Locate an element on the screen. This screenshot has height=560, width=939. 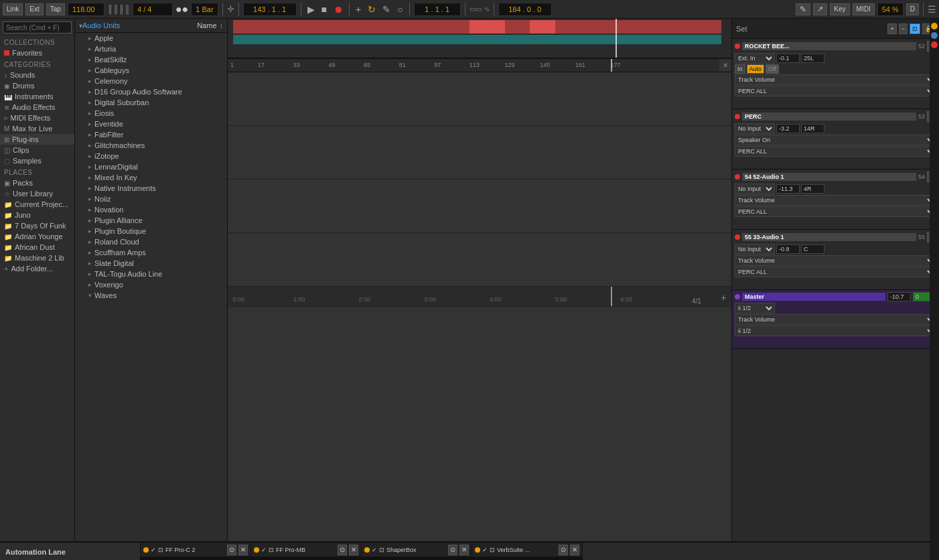
effect-toggle2-3: ⊡ is located at coordinates (382, 550).